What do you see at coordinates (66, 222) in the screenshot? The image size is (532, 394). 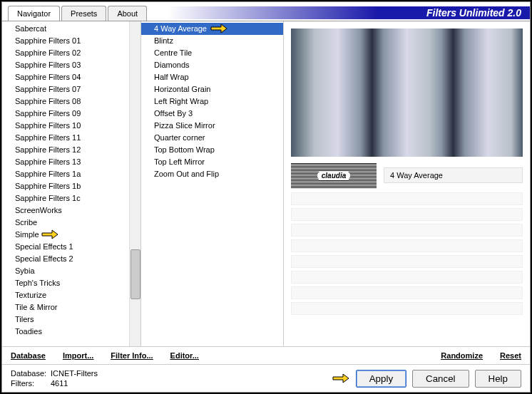 I see `category-item: Scribe` at bounding box center [66, 222].